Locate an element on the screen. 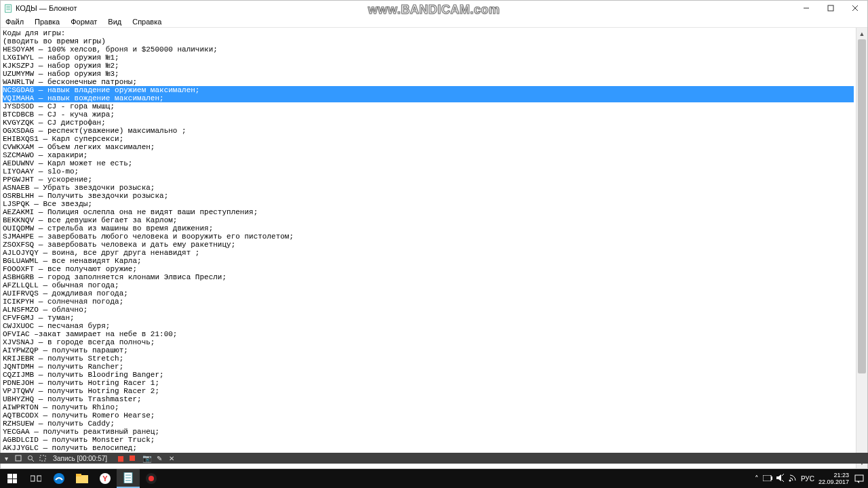 Image resolution: width=868 pixels, height=488 pixels. text-line: LJSPQK — Все звезды; is located at coordinates (429, 204).